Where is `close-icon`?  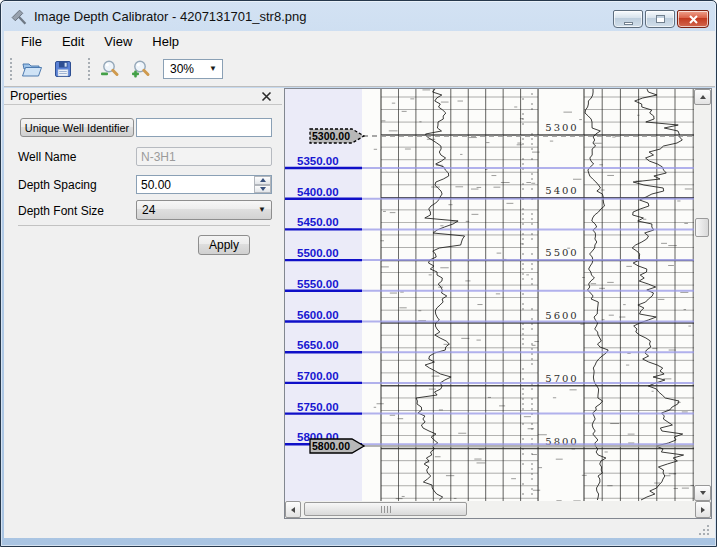
close-icon is located at coordinates (694, 20).